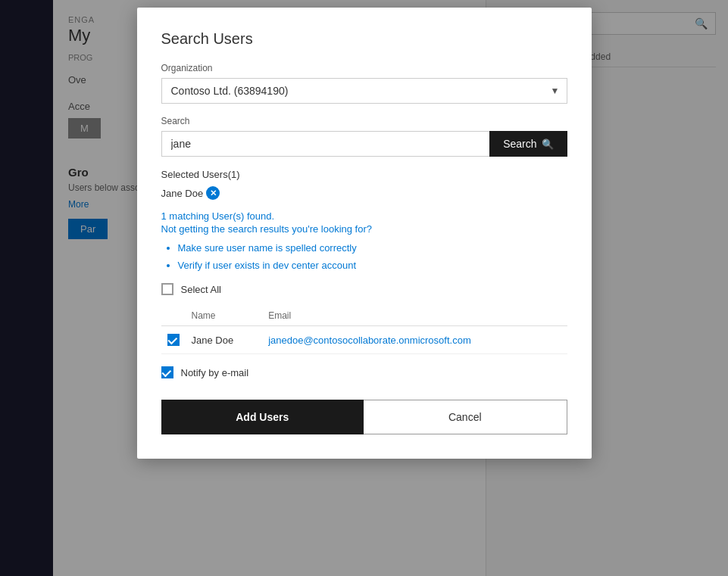  What do you see at coordinates (364, 144) in the screenshot?
I see `search-row: Search 🔍` at bounding box center [364, 144].